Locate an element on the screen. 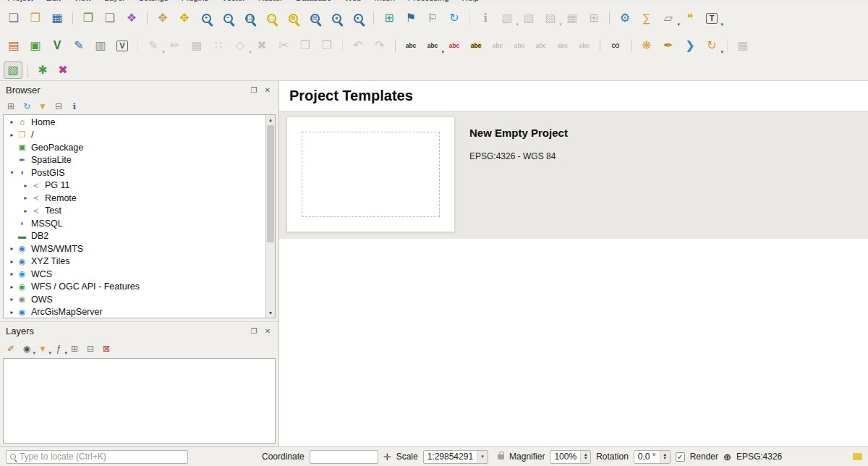 This screenshot has height=466, width=868. refresh-browser-button: ↻ is located at coordinates (27, 107).